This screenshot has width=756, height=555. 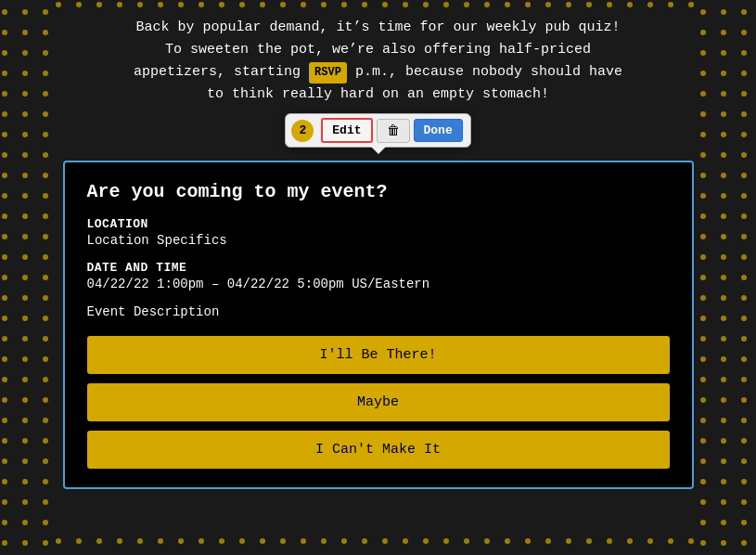 What do you see at coordinates (438, 130) in the screenshot?
I see `done-button: Done` at bounding box center [438, 130].